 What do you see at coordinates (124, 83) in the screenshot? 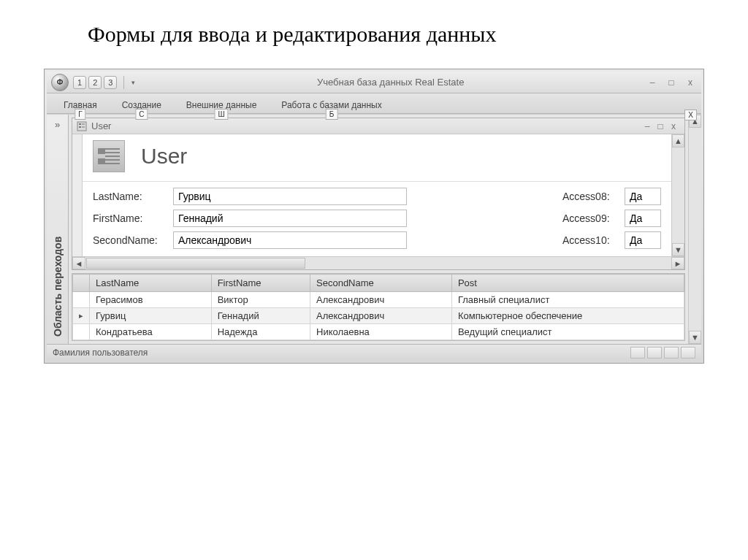
I see `qat-divider` at bounding box center [124, 83].